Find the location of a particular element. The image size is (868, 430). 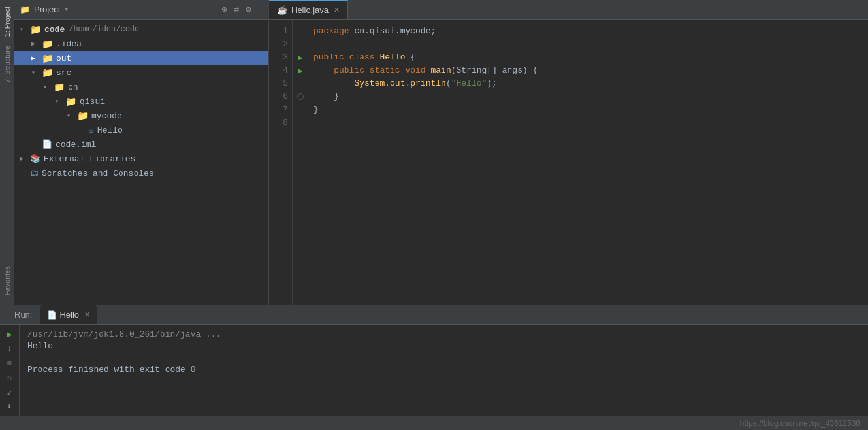

tree-label-iml: code.iml is located at coordinates (76, 145).